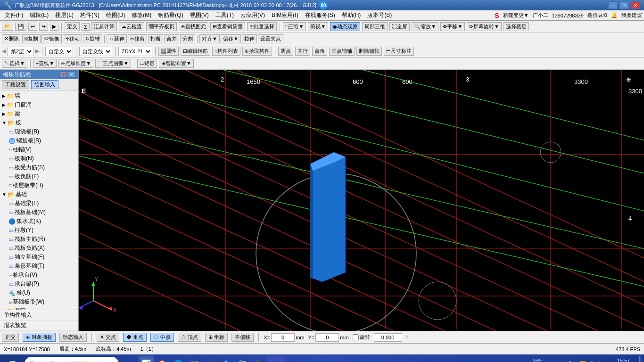  What do you see at coordinates (45, 63) in the screenshot?
I see `line-tool-btn: ⌐直线▼` at bounding box center [45, 63].